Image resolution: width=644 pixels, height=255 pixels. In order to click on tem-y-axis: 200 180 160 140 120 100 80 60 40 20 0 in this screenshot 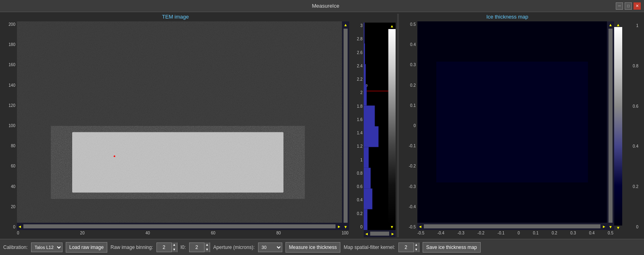, I will do `click(9, 126)`.